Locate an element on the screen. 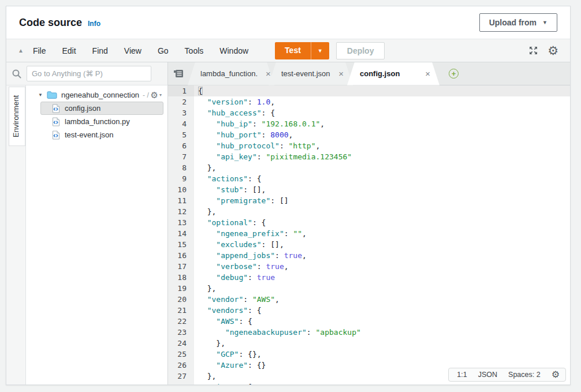 This screenshot has height=392, width=581. code-line: 16 "append_jobs": true, is located at coordinates (369, 255).